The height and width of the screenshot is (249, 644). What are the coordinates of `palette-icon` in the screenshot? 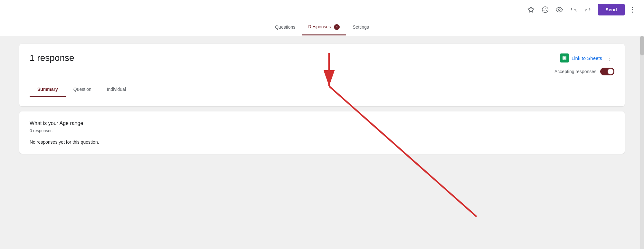 It's located at (545, 10).